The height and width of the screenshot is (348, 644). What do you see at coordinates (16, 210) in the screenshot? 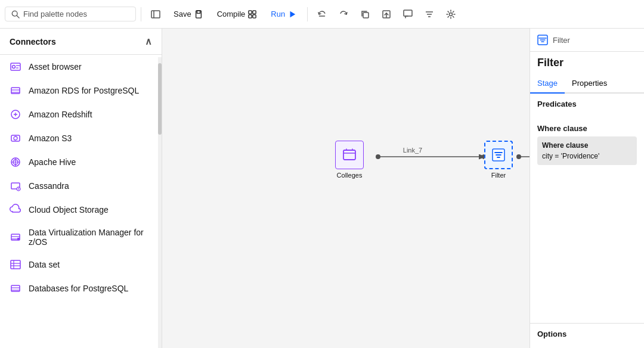
I see `cloud-object-storage-icon` at bounding box center [16, 210].